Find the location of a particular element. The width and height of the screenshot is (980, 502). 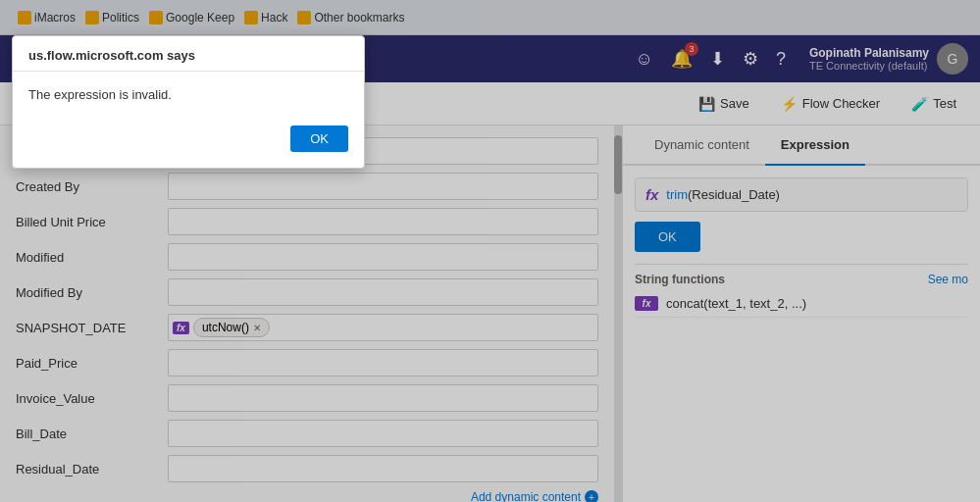

dialog-title: us.flow.microsoft.com says is located at coordinates (188, 54).